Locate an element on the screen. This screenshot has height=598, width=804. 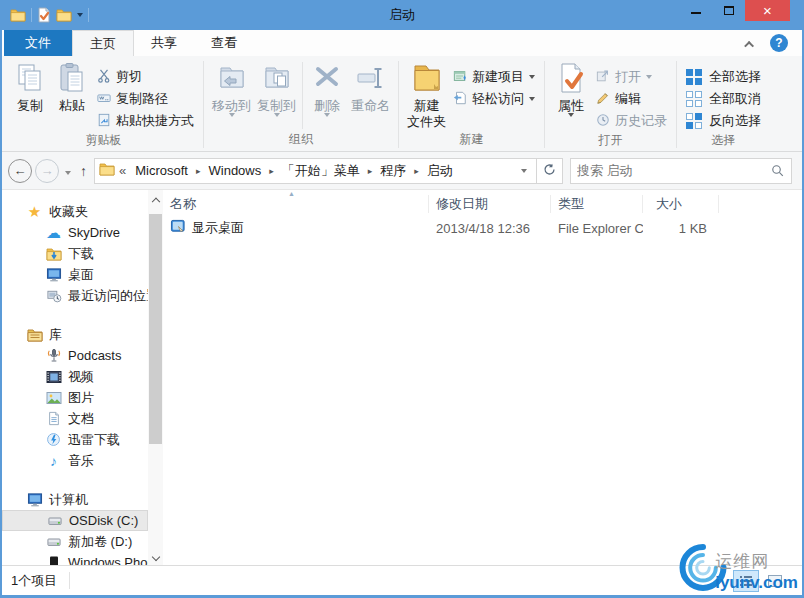
select-none-button: 全部取消 is located at coordinates (724, 99).